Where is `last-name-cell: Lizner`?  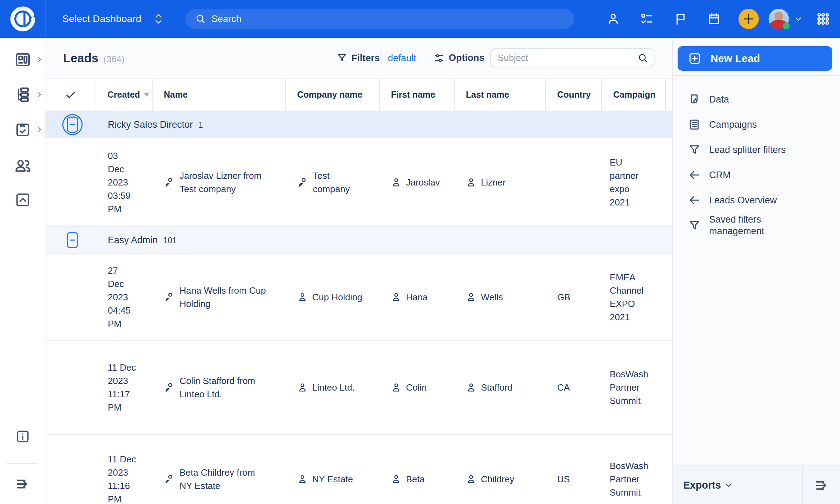 last-name-cell: Lizner is located at coordinates (500, 182).